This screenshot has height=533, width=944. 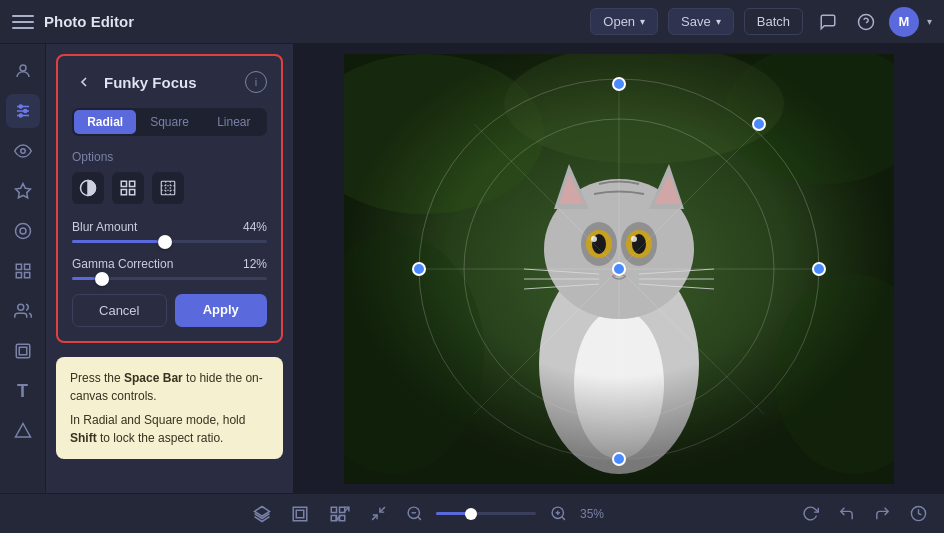 What do you see at coordinates (170, 278) in the screenshot?
I see `gamma-correction-slider` at bounding box center [170, 278].